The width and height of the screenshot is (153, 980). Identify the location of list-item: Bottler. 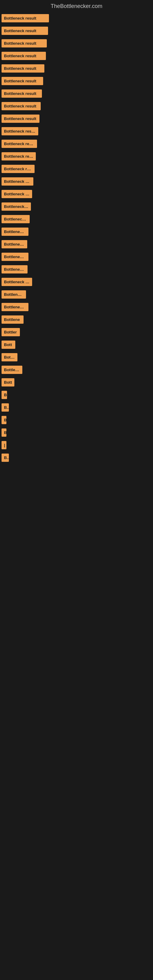
(76, 332).